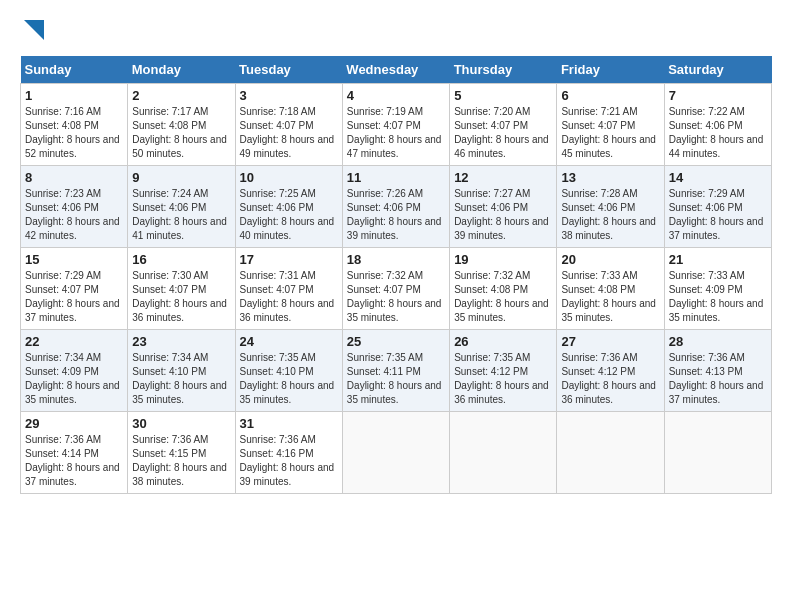 The image size is (792, 612). Describe the element at coordinates (181, 342) in the screenshot. I see `day-number: 23` at that location.